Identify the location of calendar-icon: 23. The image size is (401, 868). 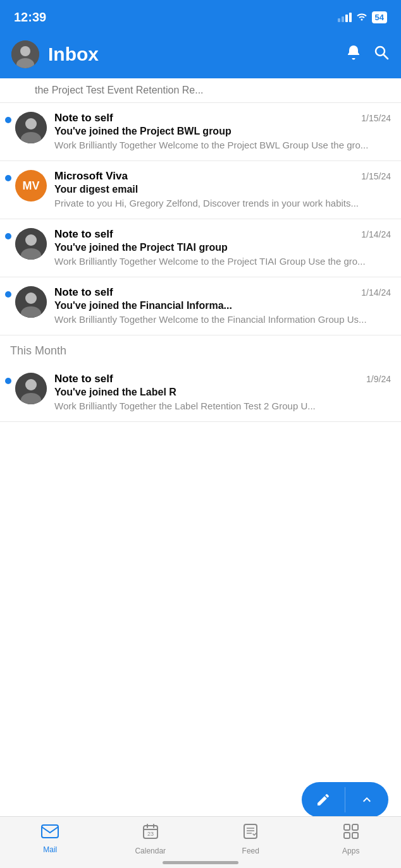
(151, 834).